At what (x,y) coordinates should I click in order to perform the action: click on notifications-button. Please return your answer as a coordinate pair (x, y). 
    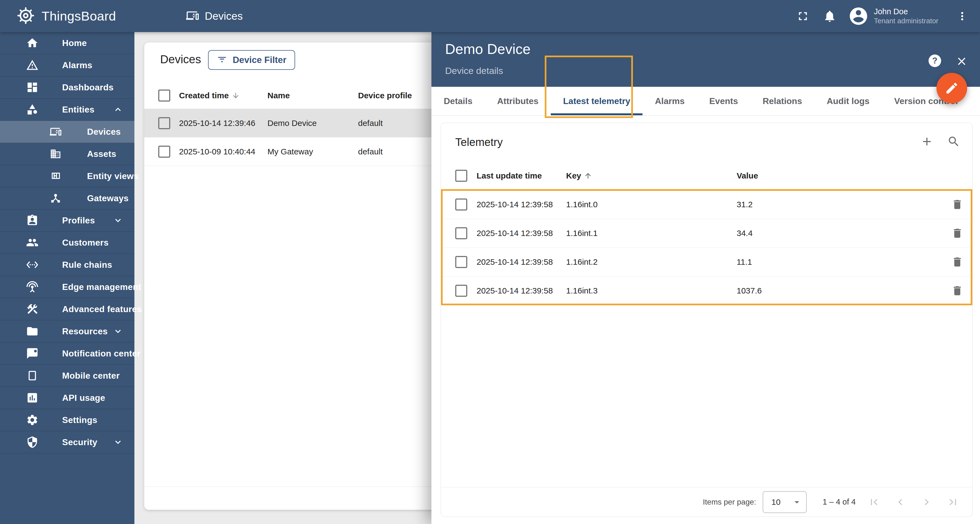
    Looking at the image, I should click on (830, 16).